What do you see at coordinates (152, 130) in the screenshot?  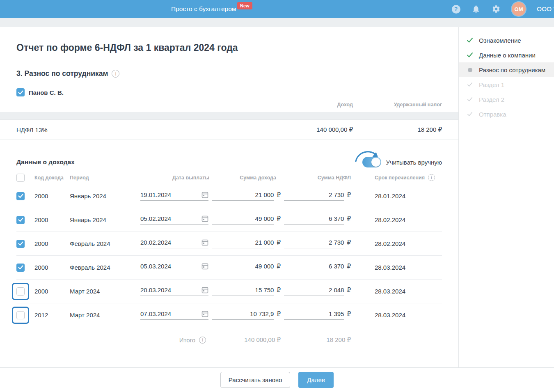 I see `ndfl-rate-label: НДФЛ 13%` at bounding box center [152, 130].